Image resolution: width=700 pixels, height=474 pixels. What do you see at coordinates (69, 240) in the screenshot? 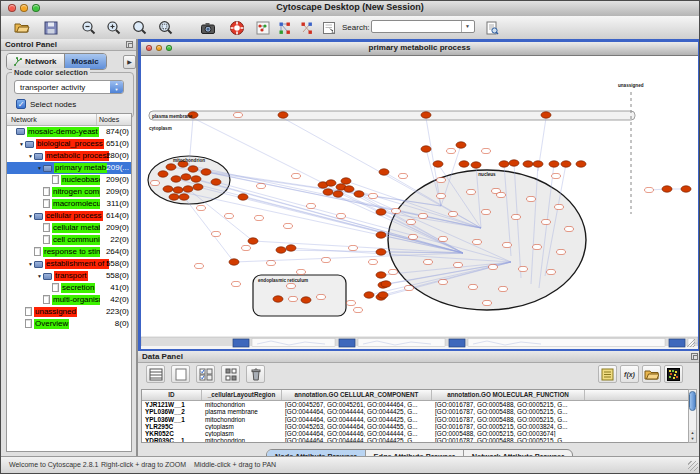
I see `network-tree-row: cell communicat22(0)` at bounding box center [69, 240].